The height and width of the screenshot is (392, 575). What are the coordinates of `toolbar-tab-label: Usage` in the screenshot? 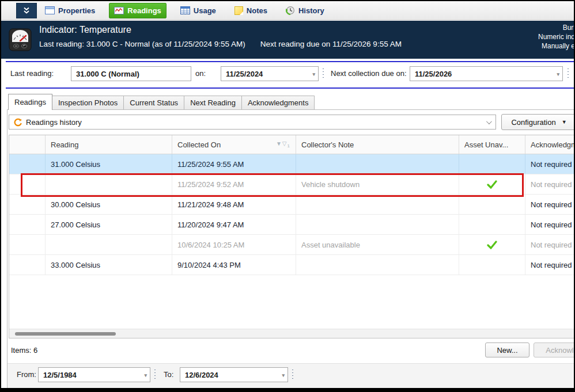 It's located at (205, 10).